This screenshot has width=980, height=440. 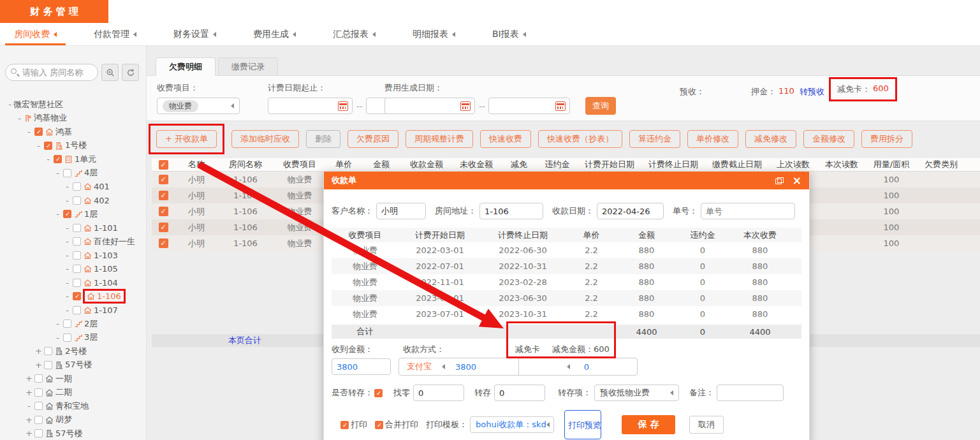 I want to click on delete-button: 删除, so click(x=323, y=139).